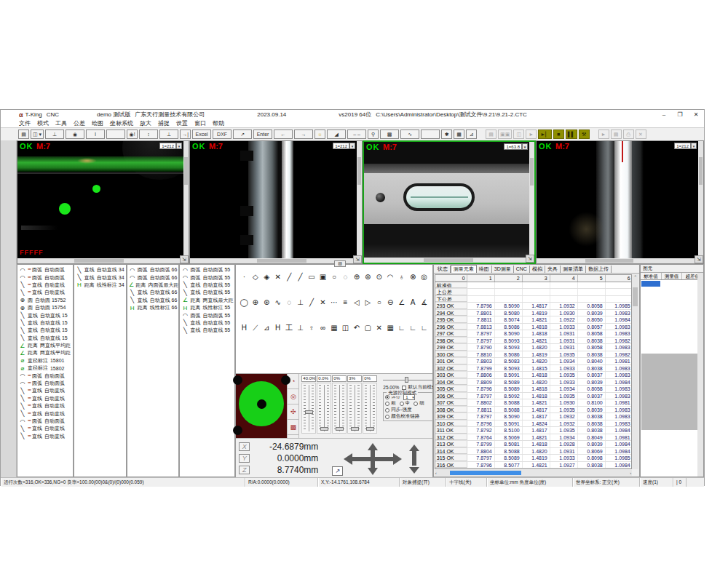 The height and width of the screenshot is (574, 728). Describe the element at coordinates (464, 269) in the screenshot. I see `tab-测量元素: 测量元素` at that location.